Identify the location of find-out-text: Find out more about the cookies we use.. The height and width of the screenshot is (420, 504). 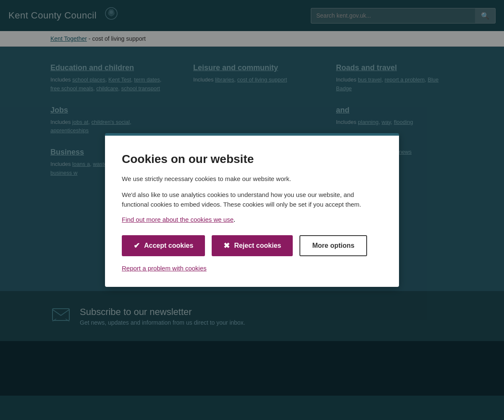
(252, 220).